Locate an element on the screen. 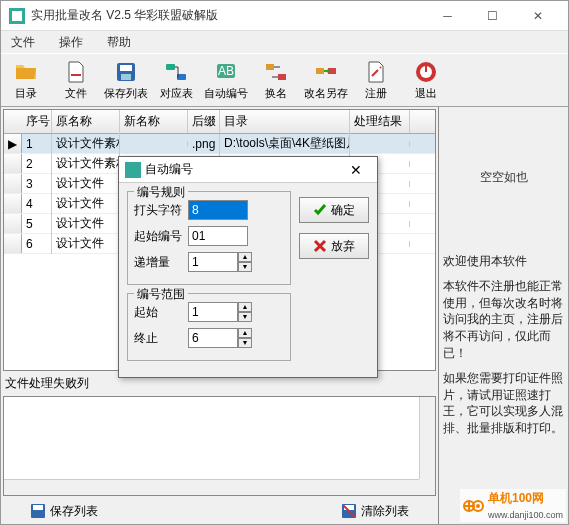  col-ext: 后缀 is located at coordinates (204, 122).